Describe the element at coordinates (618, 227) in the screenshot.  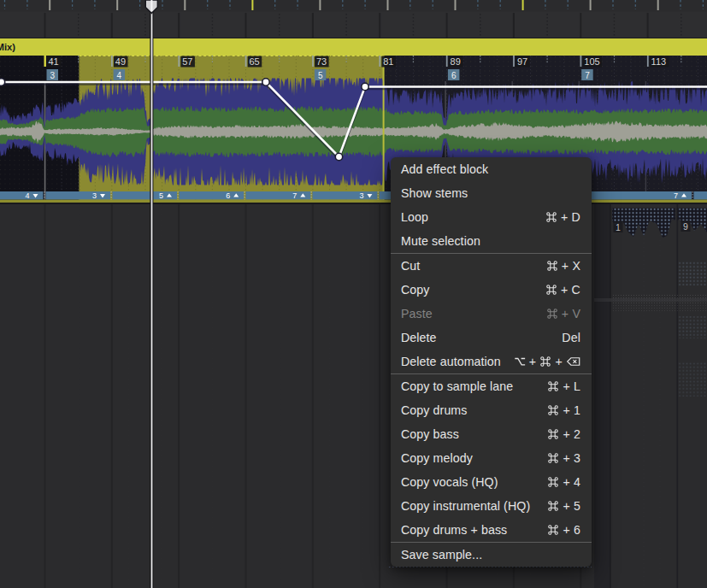
I see `svg-text: 1` at that location.